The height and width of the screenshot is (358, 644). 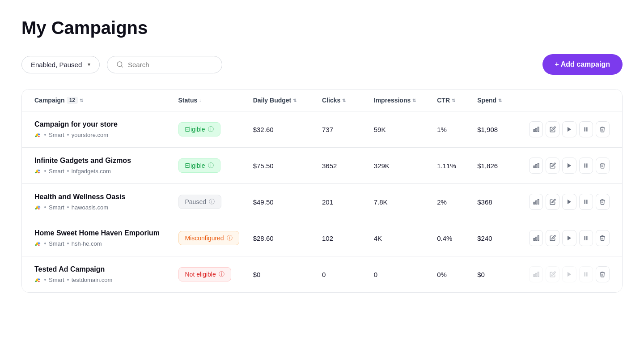 I want to click on clicks-value: 102, so click(x=348, y=238).